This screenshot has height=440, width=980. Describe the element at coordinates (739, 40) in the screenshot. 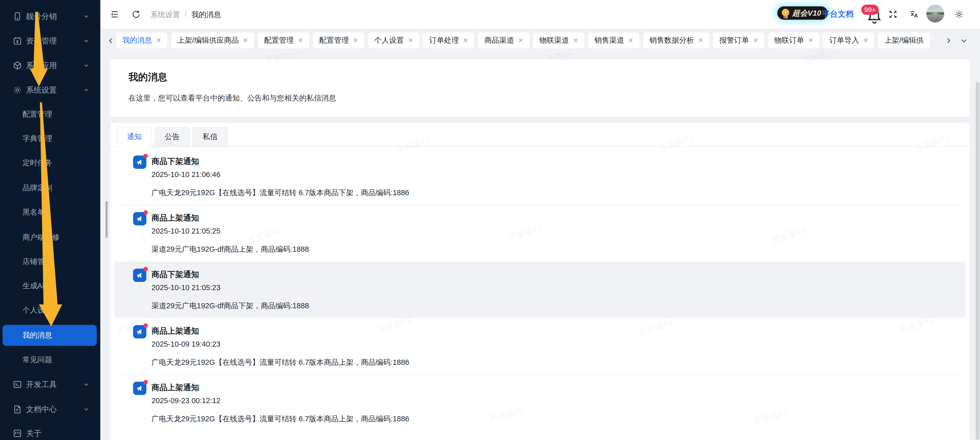

I see `tab-alarm-orders: 报警订单✕` at that location.